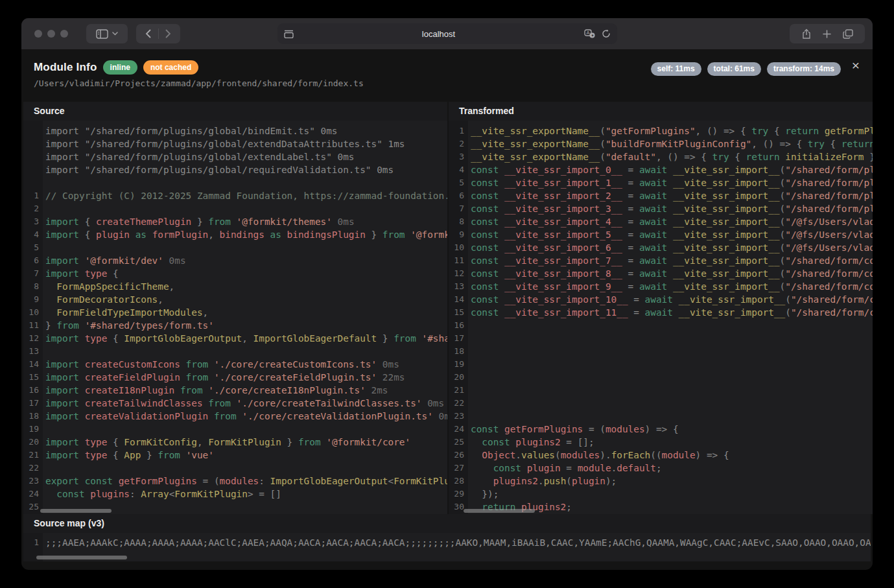 This screenshot has width=894, height=588. What do you see at coordinates (661, 325) in the screenshot?
I see `code-line: 16` at bounding box center [661, 325].